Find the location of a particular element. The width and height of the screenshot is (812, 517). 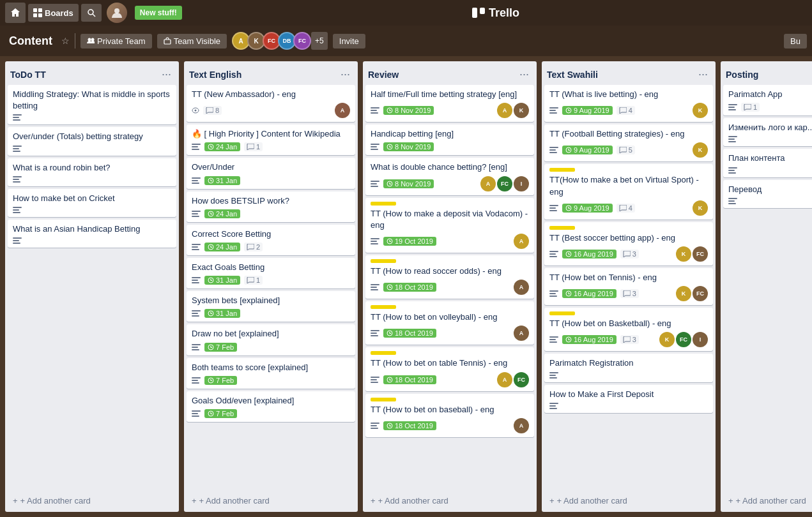

card-r5: TT (How to read soccer odds) - eng 18 Oc… is located at coordinates (450, 277).